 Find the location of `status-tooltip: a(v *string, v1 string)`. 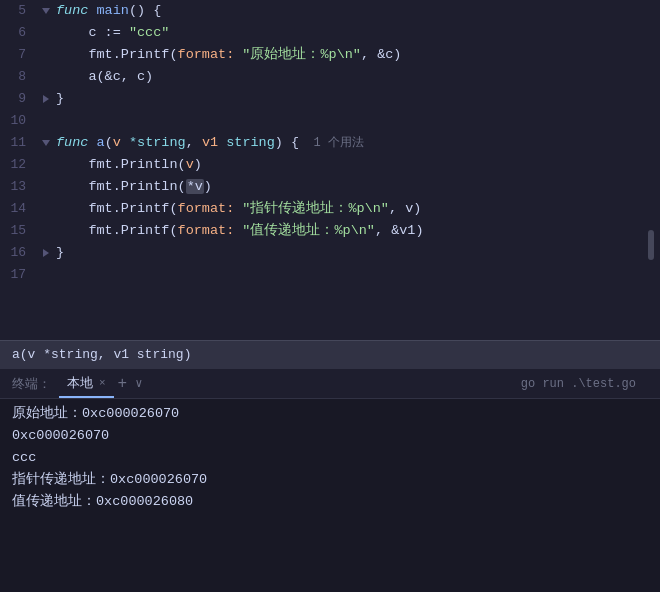

status-tooltip: a(v *string, v1 string) is located at coordinates (330, 354).